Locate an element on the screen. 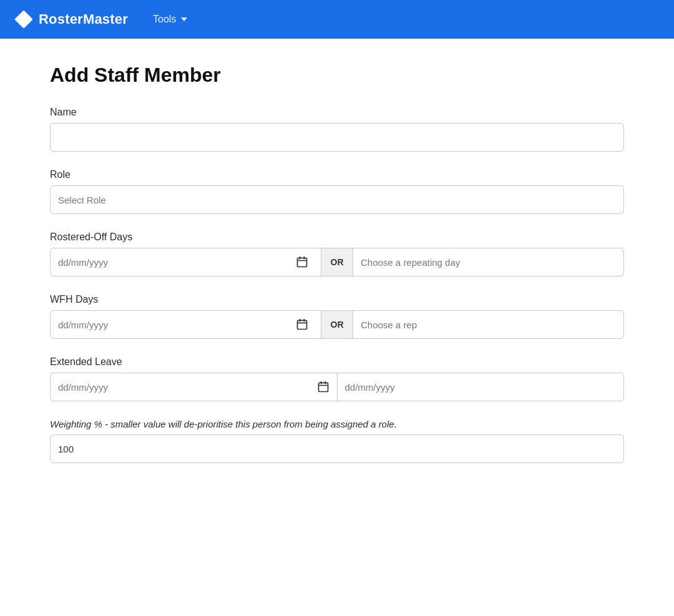 The height and width of the screenshot is (616, 674). wfh-or-divider: OR is located at coordinates (337, 325).